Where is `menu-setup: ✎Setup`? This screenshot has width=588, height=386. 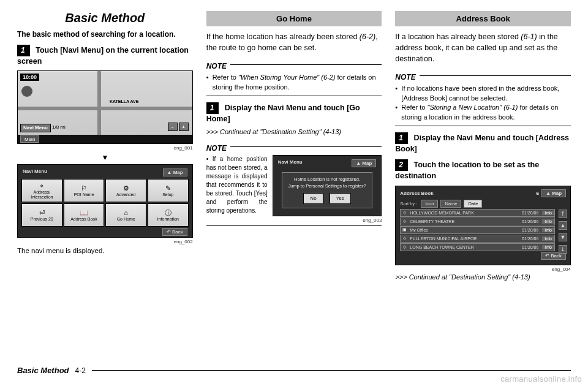 menu-setup: ✎Setup is located at coordinates (168, 191).